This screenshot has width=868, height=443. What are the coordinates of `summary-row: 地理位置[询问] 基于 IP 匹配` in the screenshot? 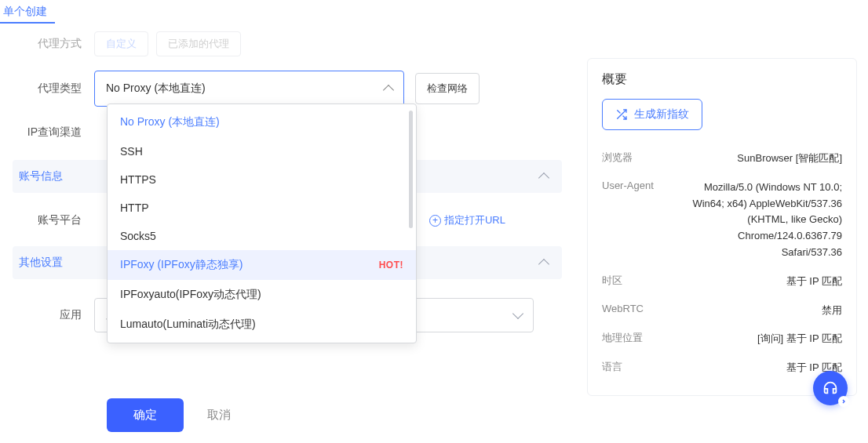 It's located at (722, 339).